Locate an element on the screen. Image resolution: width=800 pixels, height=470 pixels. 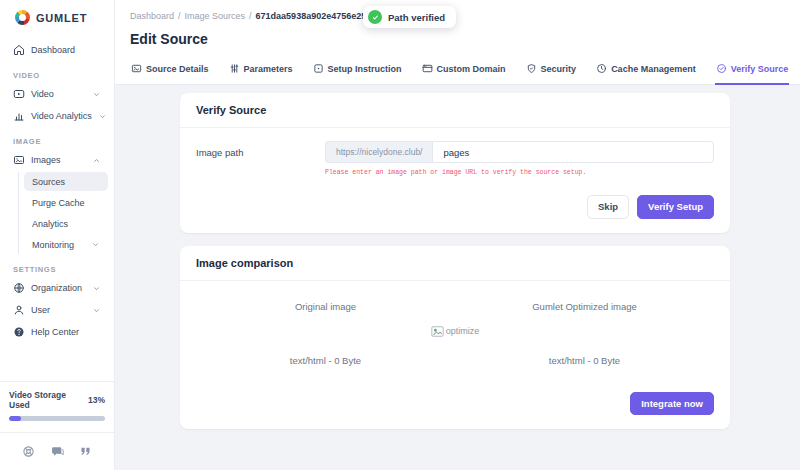
tab-label: Security is located at coordinates (559, 69).